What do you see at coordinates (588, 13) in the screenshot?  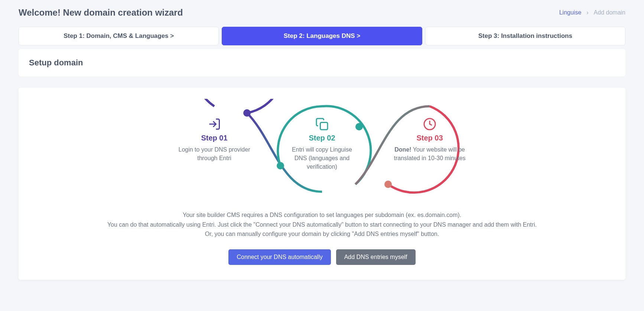 I see `chevron-right-icon: ›` at bounding box center [588, 13].